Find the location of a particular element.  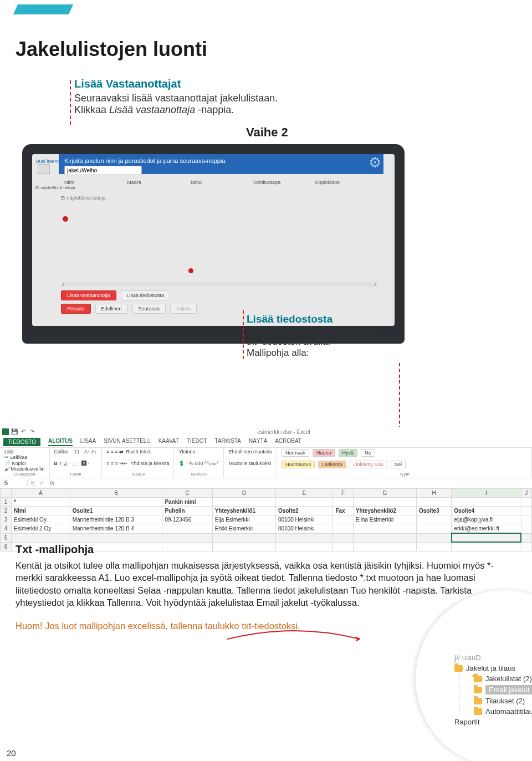

tree-item-automaattitilaukset: Automaattitilauk is located at coordinates (503, 712).